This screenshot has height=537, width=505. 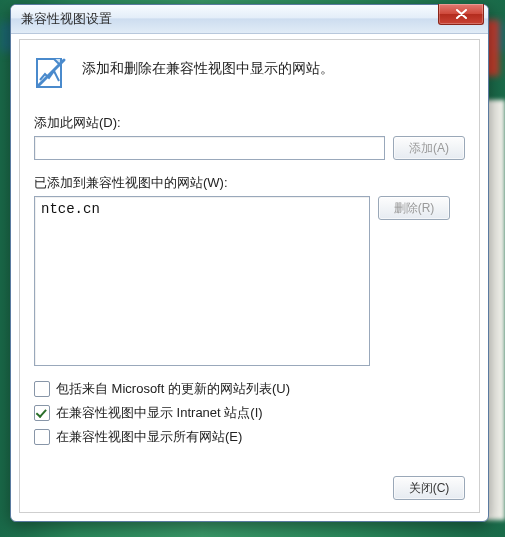 I want to click on close-button: 关闭(C), so click(x=429, y=488).